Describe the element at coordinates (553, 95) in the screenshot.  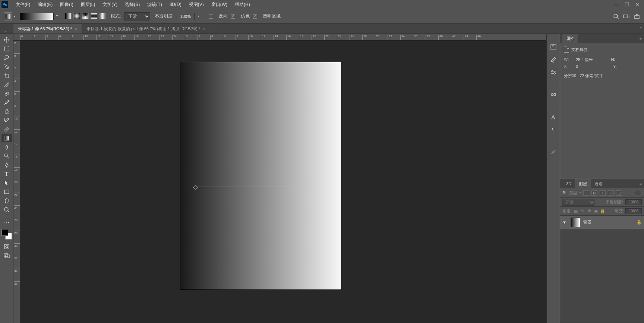
I see `styles-panel-icon` at that location.